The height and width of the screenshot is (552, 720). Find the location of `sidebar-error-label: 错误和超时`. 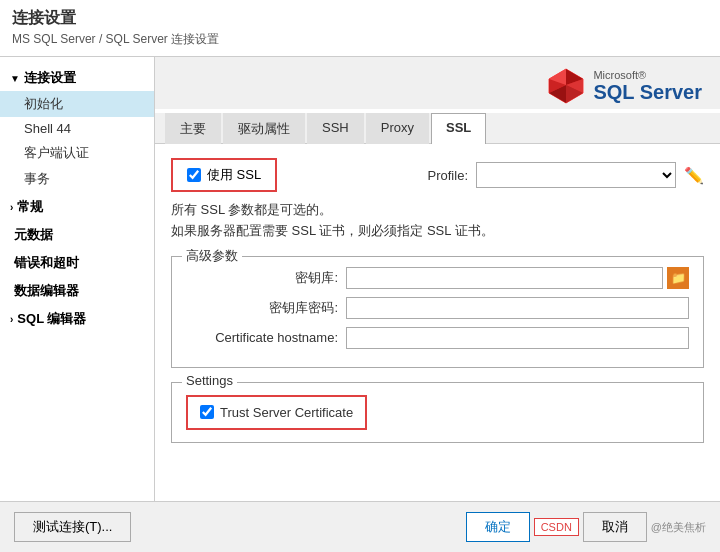

sidebar-error-label: 错误和超时 is located at coordinates (46, 263).